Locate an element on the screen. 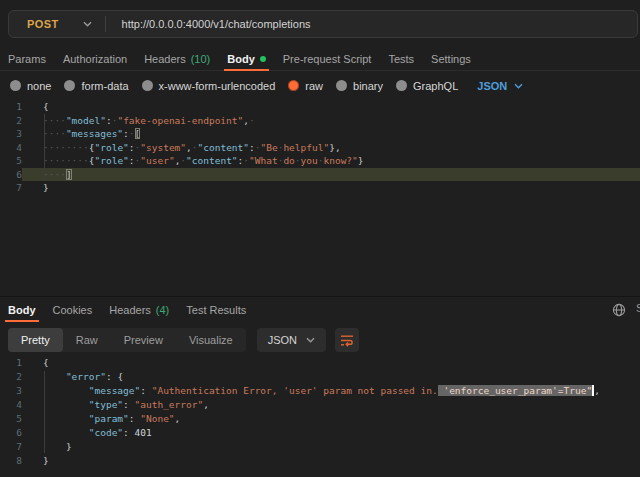 This screenshot has width=640, height=477. tab-headers: Headers(10) is located at coordinates (177, 59).